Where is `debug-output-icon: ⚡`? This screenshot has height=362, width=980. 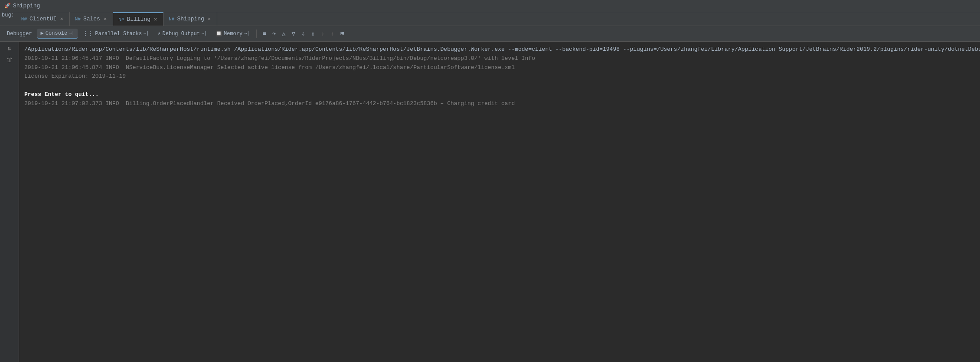
debug-output-icon: ⚡ is located at coordinates (159, 34).